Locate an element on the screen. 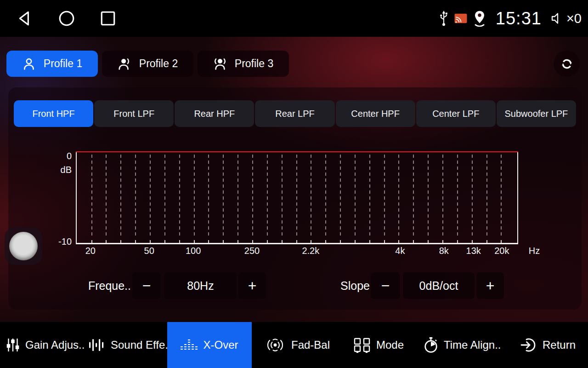 The image size is (588, 368). sound-effects-icon is located at coordinates (96, 345).